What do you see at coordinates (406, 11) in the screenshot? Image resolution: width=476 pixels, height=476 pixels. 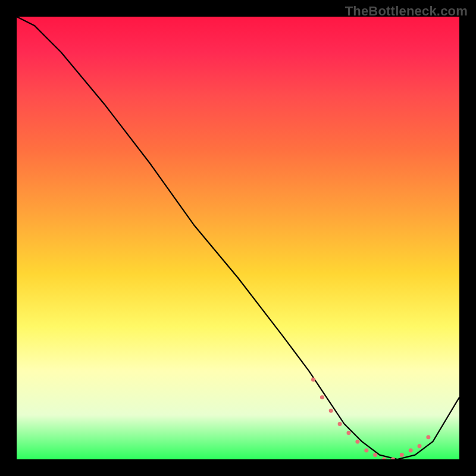 I see `watermark-text: TheBottleneck.com` at bounding box center [406, 11].